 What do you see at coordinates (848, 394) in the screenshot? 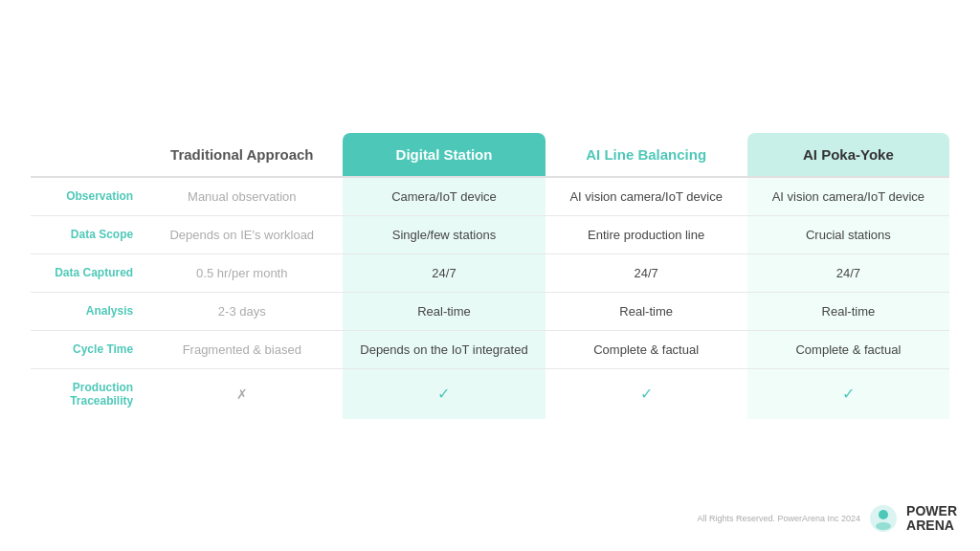
I see `row-ai-poka-value: ✓` at bounding box center [848, 394].